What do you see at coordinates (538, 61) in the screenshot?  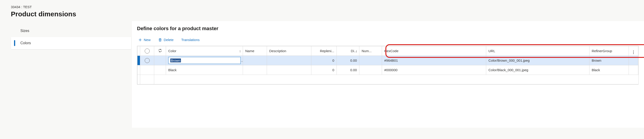 I see `cell-url: Color/Brown_000_001.jpeg` at bounding box center [538, 61].